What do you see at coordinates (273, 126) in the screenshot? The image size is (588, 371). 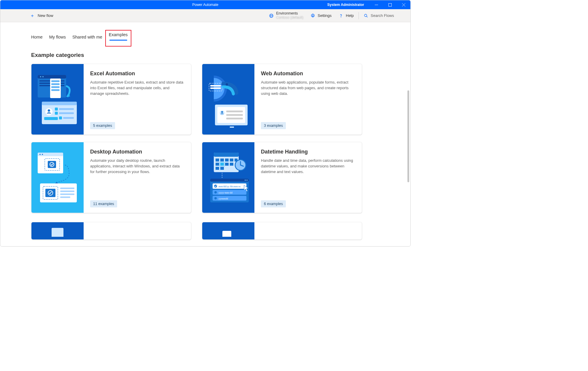 I see `card-badge: 3 examples` at bounding box center [273, 126].